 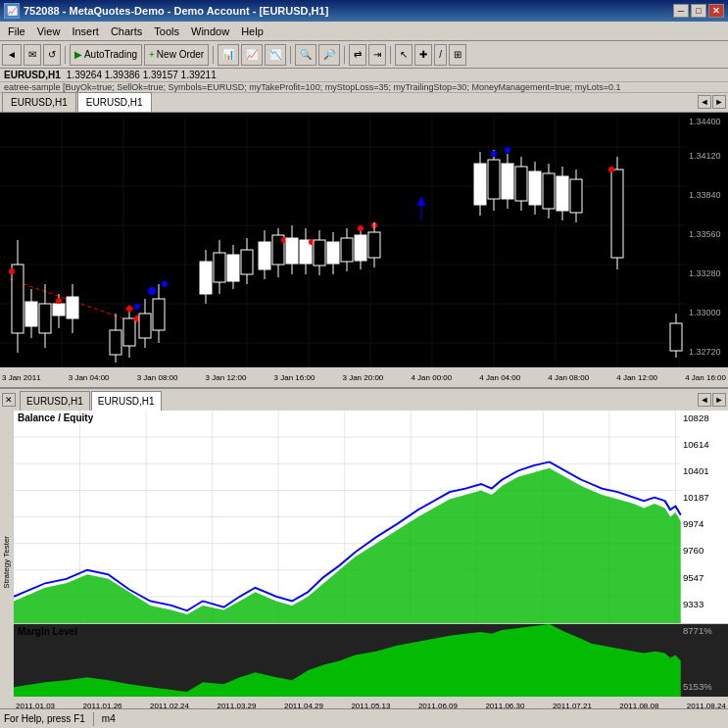 I want to click on menu-window: Window, so click(x=210, y=31).